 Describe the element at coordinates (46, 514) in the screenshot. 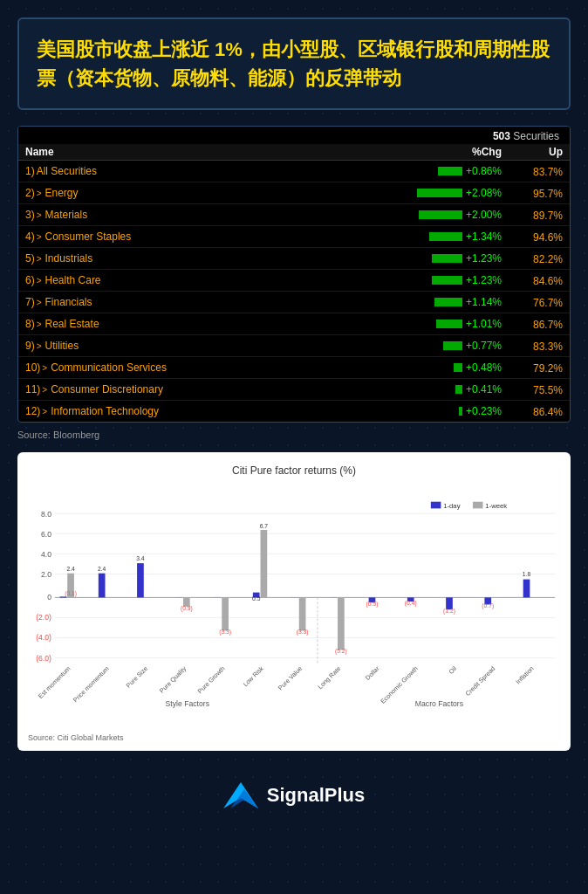

I see `svg-text: 8.0` at that location.